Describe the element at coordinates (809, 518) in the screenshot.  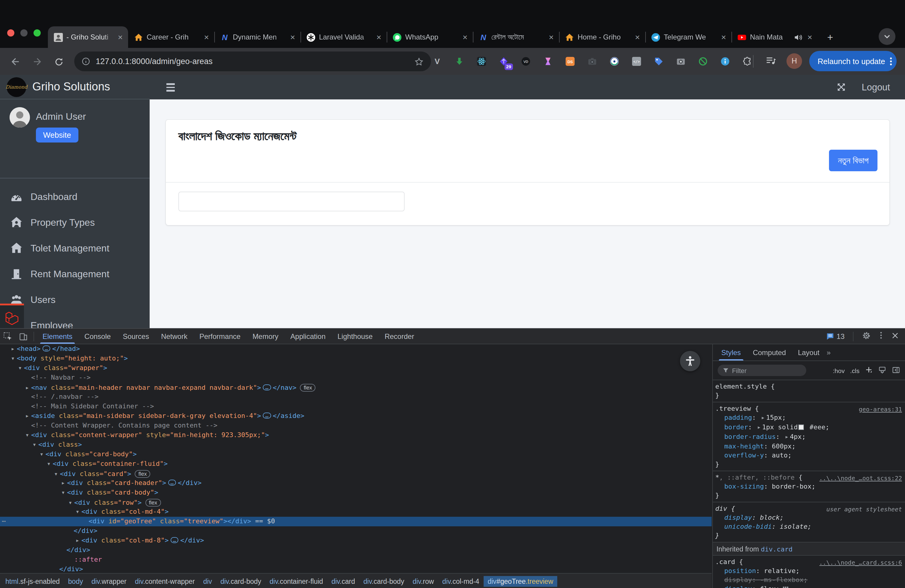
I see `css-declaration: display: block;` at that location.